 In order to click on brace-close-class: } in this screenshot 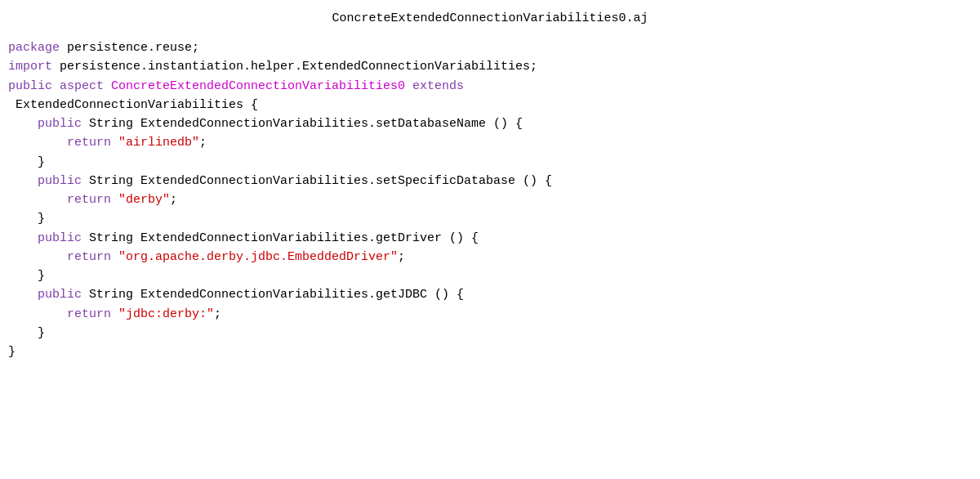, I will do `click(11, 351)`.